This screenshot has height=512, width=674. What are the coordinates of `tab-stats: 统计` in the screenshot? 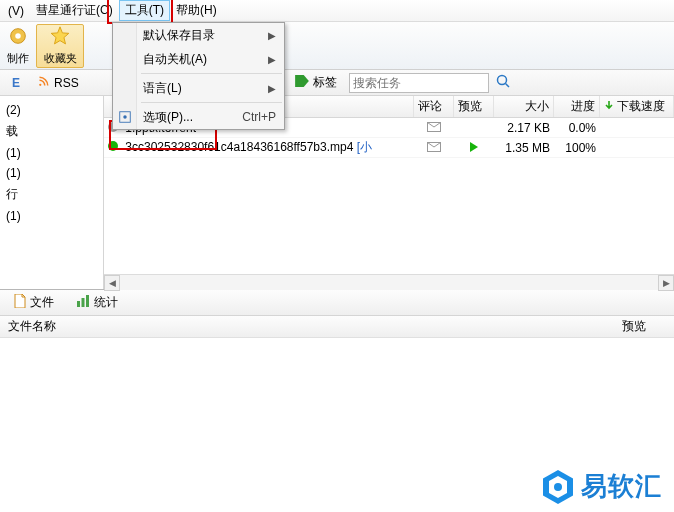 It's located at (97, 302).